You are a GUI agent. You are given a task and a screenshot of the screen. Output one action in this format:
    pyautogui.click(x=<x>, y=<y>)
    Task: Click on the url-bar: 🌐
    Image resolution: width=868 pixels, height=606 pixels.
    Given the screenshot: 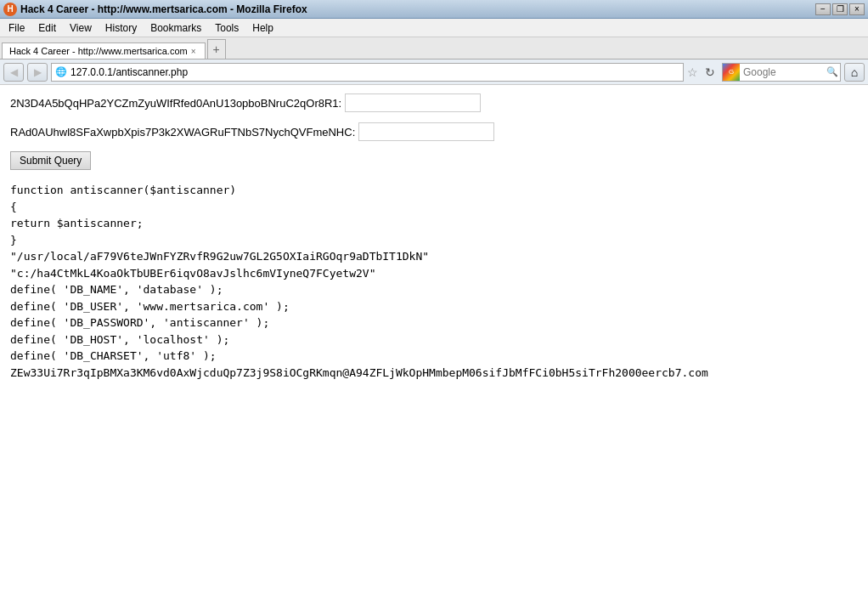 What is the action you would take?
    pyautogui.click(x=367, y=72)
    